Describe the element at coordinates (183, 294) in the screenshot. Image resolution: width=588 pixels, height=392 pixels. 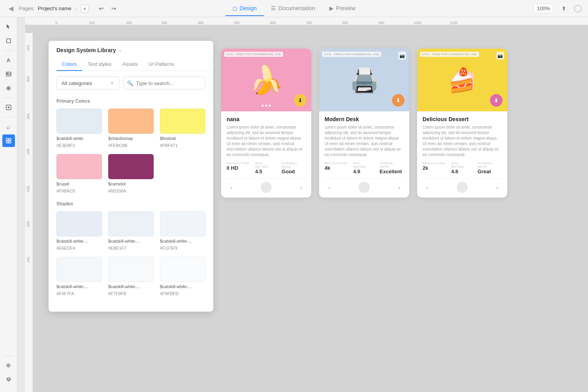
I see `shade-hex-6: #F9FBFD` at that location.